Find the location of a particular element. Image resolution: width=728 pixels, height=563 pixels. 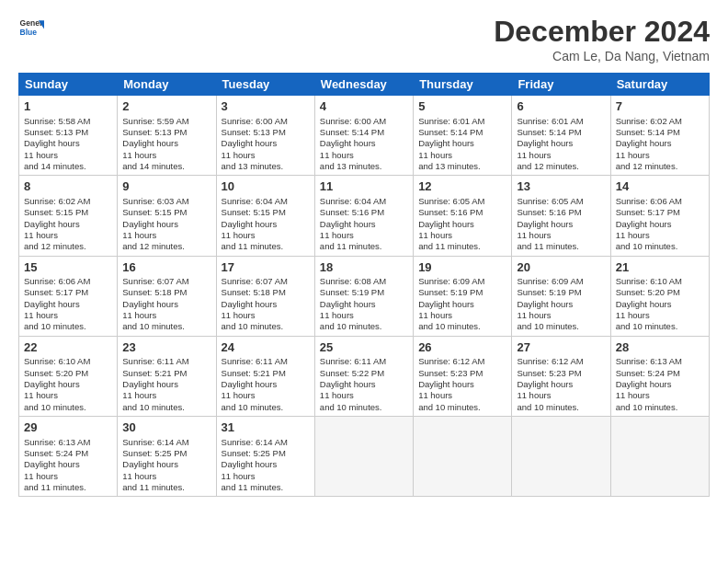

cell-content: Sunrise: 6:11 AMSunset: 5:22 PMDaylight … is located at coordinates (364, 385).